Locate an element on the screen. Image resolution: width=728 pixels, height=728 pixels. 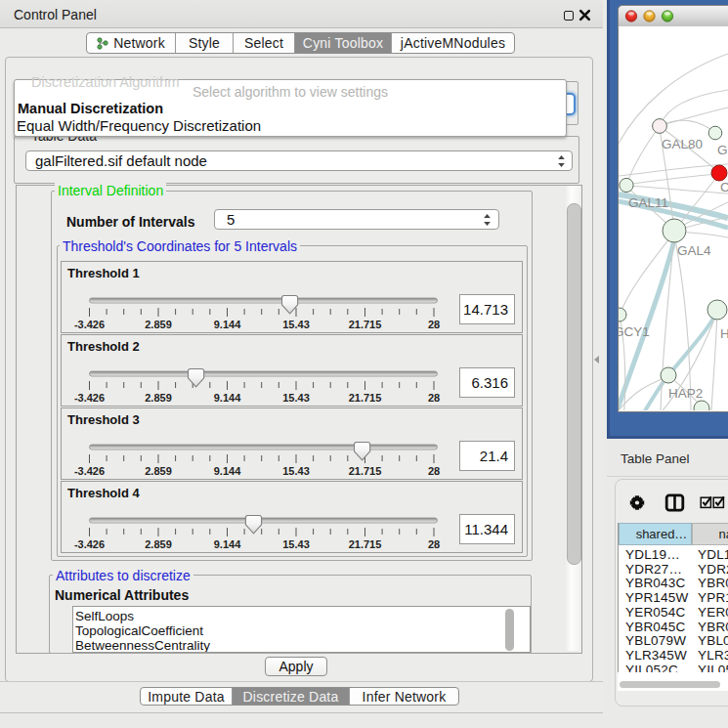
svg-text: 2.859 is located at coordinates (158, 324).